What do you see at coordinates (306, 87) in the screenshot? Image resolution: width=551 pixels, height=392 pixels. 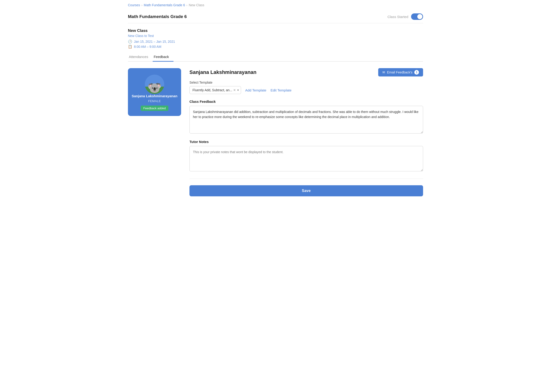 I see `template-section: Select Template Fluently Add, Subtract, …` at bounding box center [306, 87].